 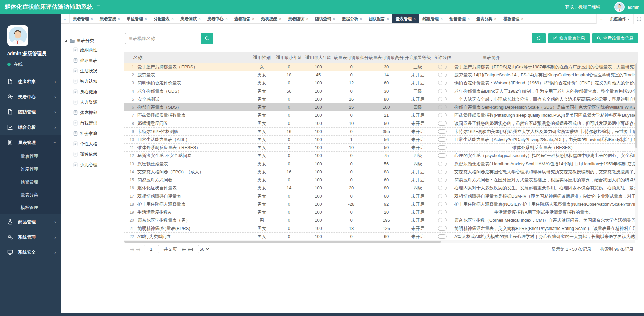 What do you see at coordinates (244, 19) in the screenshot?
I see `tab-6: 查看报告×` at bounding box center [244, 19].